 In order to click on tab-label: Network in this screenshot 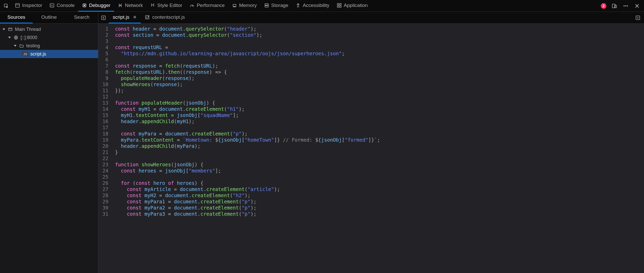, I will do `click(134, 5)`.